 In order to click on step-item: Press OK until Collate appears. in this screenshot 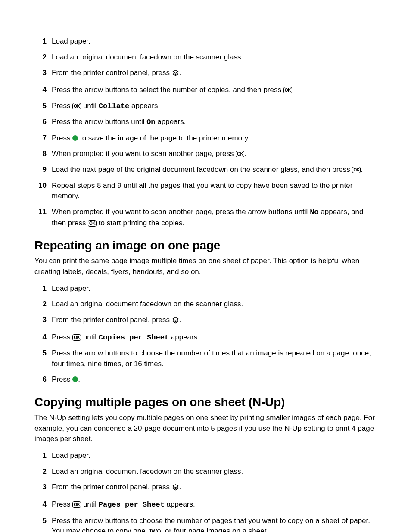, I will do `click(206, 106)`.